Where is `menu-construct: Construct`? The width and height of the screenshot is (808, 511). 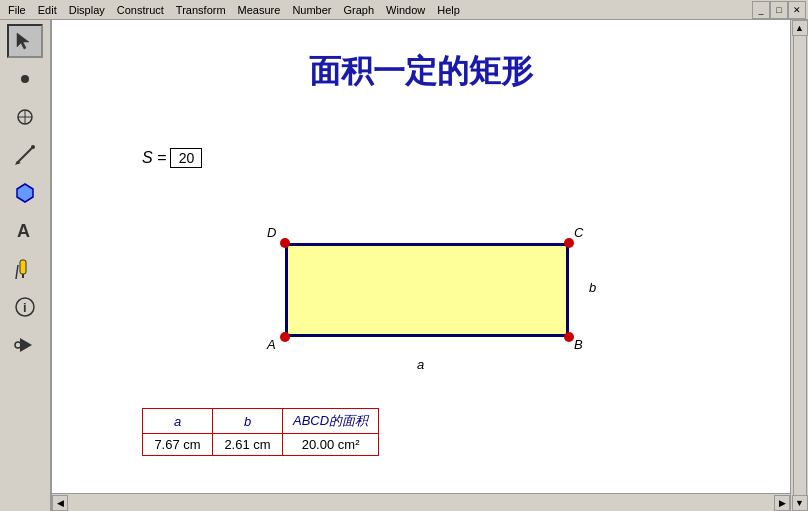 menu-construct: Construct is located at coordinates (140, 10).